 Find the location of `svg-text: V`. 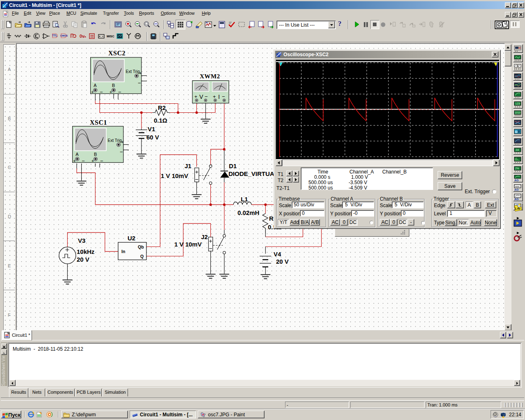

svg-text: V is located at coordinates (201, 97).